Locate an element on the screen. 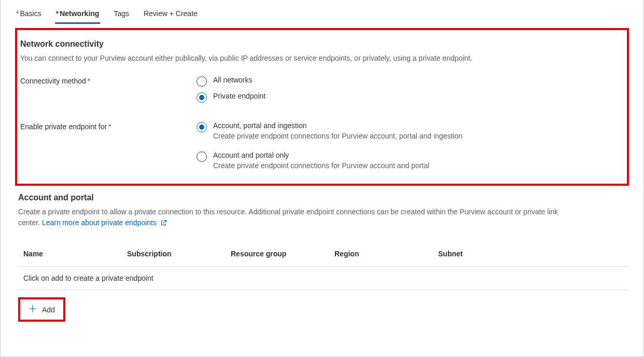  tab-networking: Networking is located at coordinates (78, 15).